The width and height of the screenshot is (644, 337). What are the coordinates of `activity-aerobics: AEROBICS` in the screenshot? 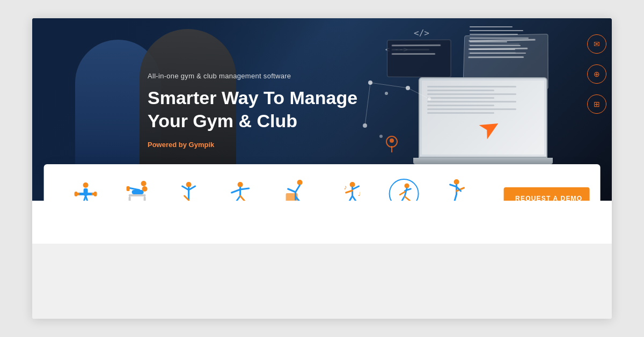 It's located at (404, 190).